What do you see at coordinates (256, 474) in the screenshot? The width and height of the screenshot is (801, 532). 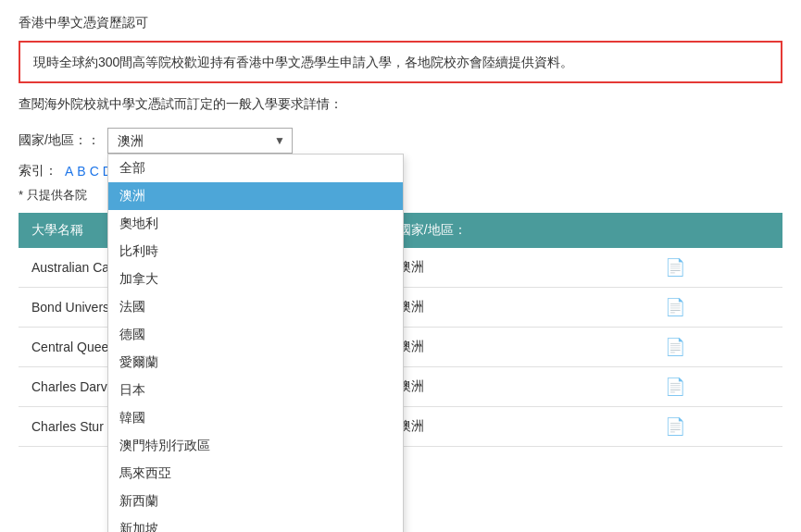 I see `dropdown-item-mys: 馬來西亞` at bounding box center [256, 474].